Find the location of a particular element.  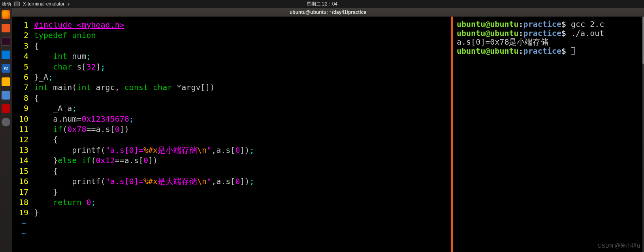

line-number: 13 is located at coordinates (23, 150).